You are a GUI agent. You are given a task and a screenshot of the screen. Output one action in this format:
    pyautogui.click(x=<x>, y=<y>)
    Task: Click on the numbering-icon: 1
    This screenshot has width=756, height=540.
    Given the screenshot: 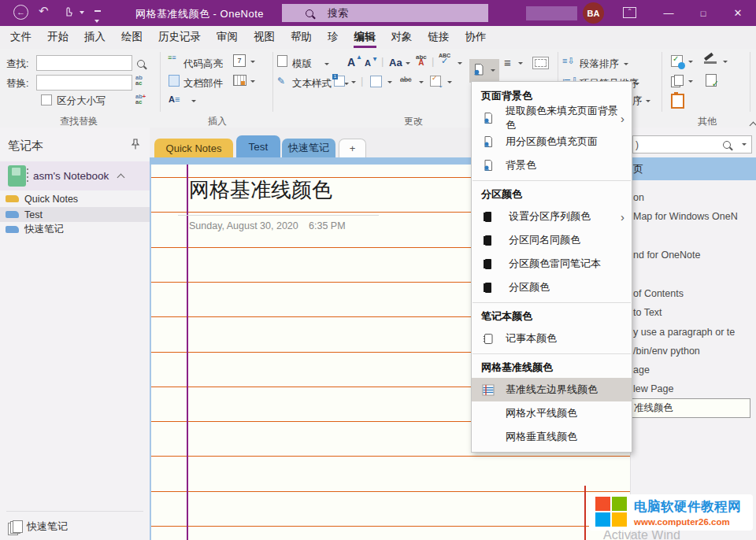 What is the action you would take?
    pyautogui.click(x=339, y=81)
    